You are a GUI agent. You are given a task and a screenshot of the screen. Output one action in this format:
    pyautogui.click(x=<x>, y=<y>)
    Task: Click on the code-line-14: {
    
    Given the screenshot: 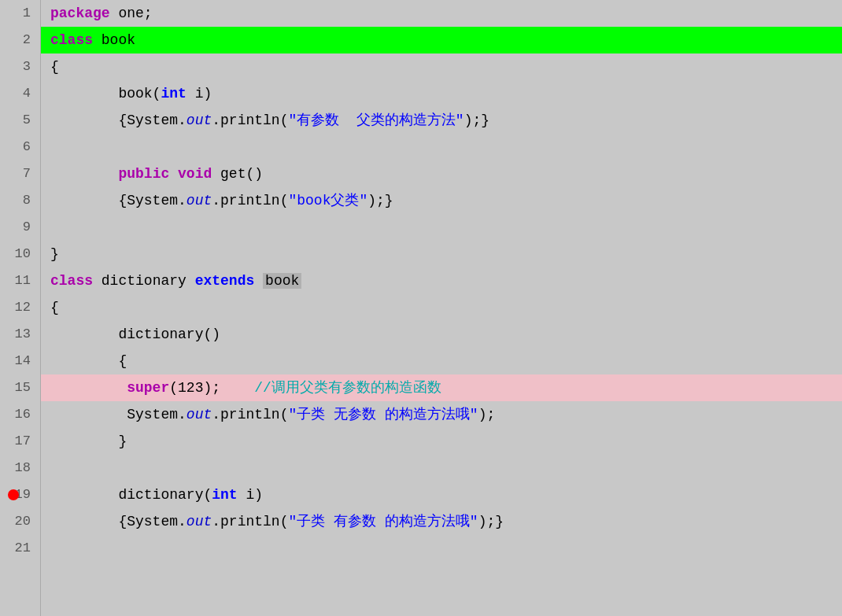 What is the action you would take?
    pyautogui.click(x=441, y=361)
    